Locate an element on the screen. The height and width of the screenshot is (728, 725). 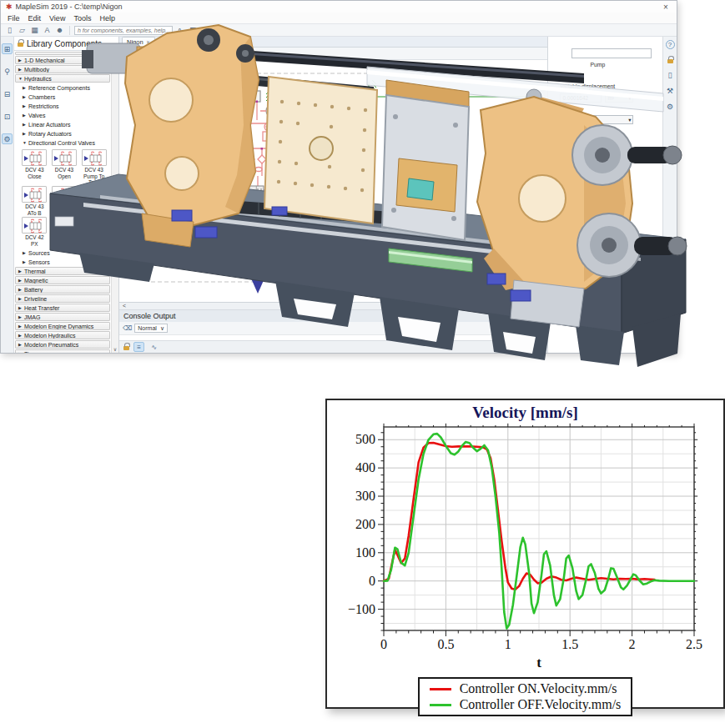
attachments-icon: ⊡ is located at coordinates (7, 117).